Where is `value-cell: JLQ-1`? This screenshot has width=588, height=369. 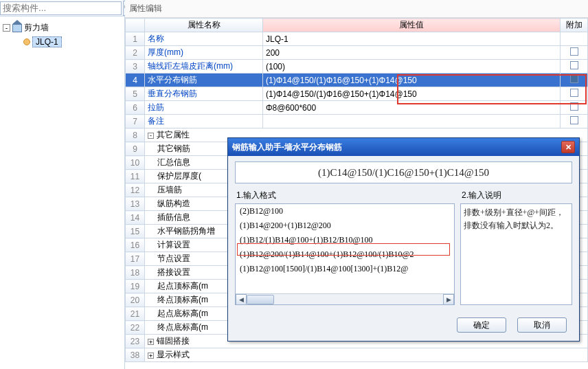
value-cell: JLQ-1 is located at coordinates (412, 39).